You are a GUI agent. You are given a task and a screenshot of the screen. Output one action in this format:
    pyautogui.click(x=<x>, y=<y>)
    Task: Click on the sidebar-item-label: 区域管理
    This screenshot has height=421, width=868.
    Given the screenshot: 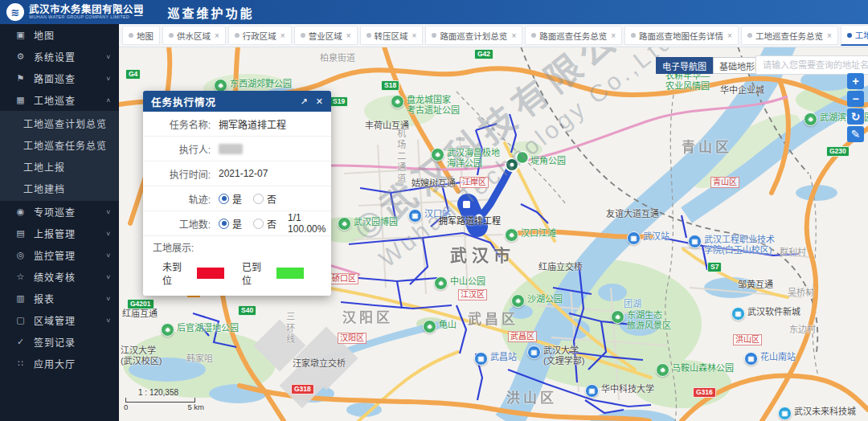 What is the action you would take?
    pyautogui.click(x=69, y=320)
    